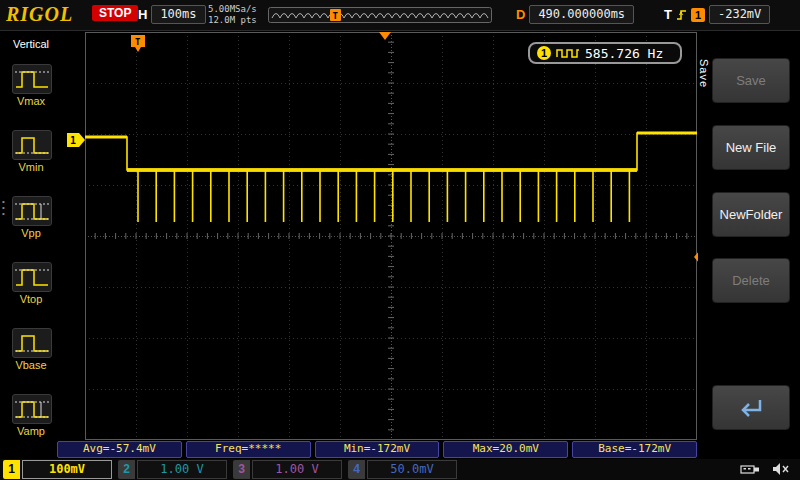 The width and height of the screenshot is (800, 480). What do you see at coordinates (232, 10) in the screenshot?
I see `sample-rate: 5.00MSa/s` at bounding box center [232, 10].